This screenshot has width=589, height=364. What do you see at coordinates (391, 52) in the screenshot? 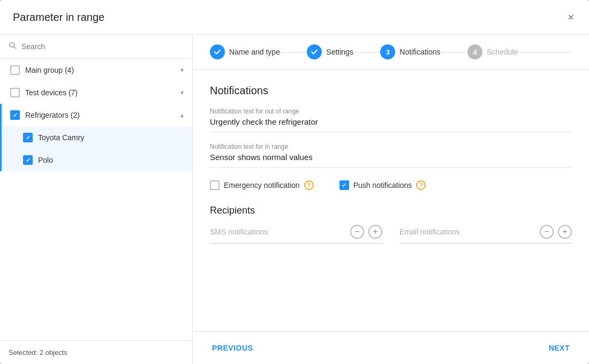
I see `stepper: Name and type Settings 3 Noti` at bounding box center [391, 52].